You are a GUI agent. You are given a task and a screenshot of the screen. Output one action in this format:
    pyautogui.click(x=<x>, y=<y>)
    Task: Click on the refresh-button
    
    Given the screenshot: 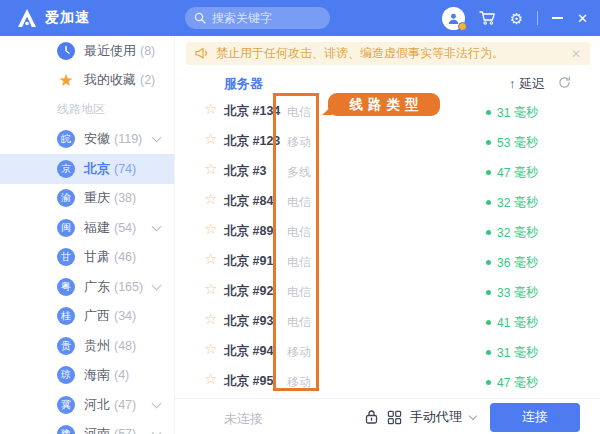 What is the action you would take?
    pyautogui.click(x=564, y=84)
    